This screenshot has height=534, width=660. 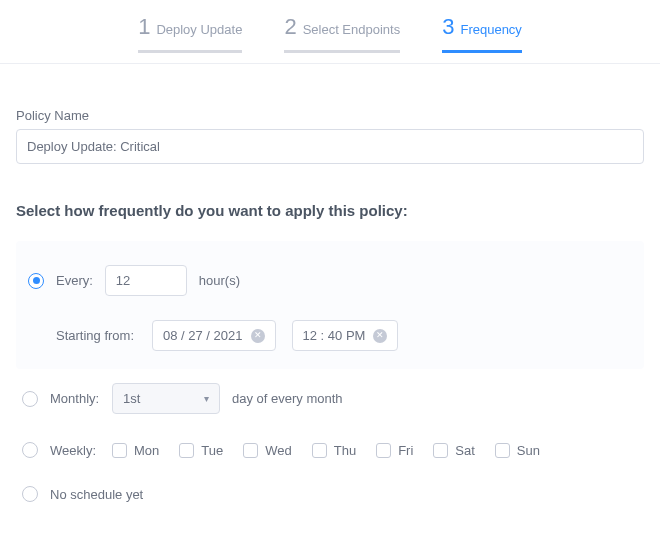 I want to click on day-sun: Sun, so click(x=518, y=450).